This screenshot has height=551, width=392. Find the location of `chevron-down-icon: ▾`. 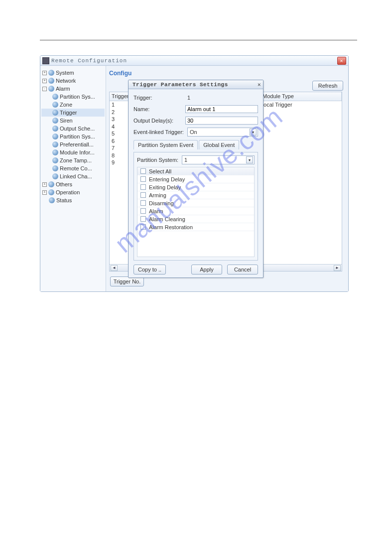

chevron-down-icon: ▾ is located at coordinates (250, 160).